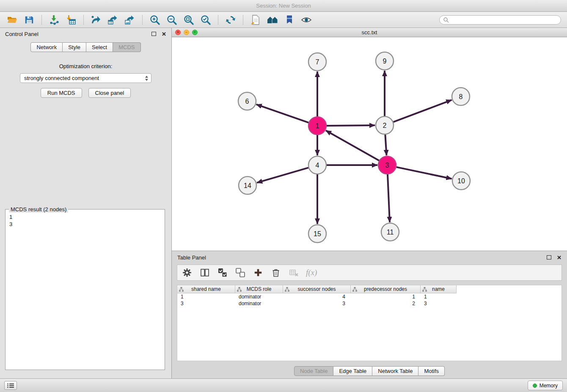 The width and height of the screenshot is (567, 392). I want to click on tab-motifs: Motifs, so click(432, 371).